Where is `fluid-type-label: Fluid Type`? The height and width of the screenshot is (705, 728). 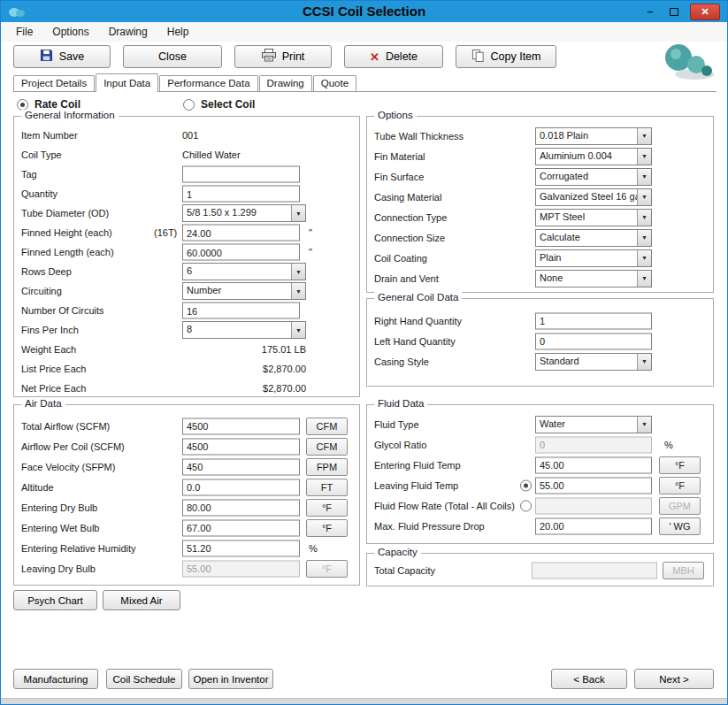
fluid-type-label: Fluid Type is located at coordinates (396, 425).